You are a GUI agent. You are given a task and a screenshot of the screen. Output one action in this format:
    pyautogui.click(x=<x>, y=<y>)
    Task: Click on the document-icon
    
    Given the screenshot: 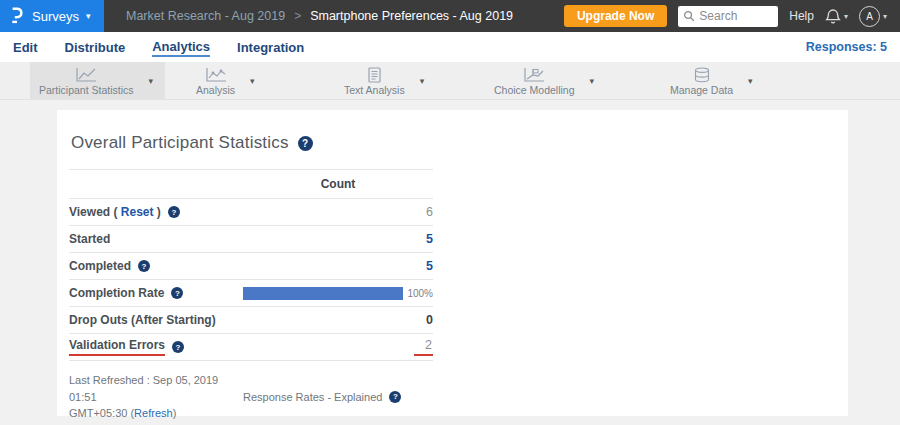 What is the action you would take?
    pyautogui.click(x=374, y=75)
    